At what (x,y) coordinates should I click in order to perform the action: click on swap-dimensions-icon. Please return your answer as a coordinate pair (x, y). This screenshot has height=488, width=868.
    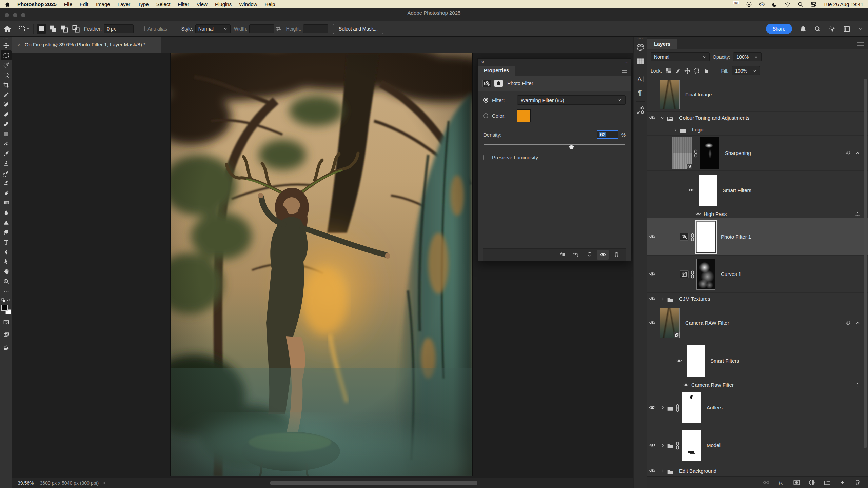
    Looking at the image, I should click on (278, 29).